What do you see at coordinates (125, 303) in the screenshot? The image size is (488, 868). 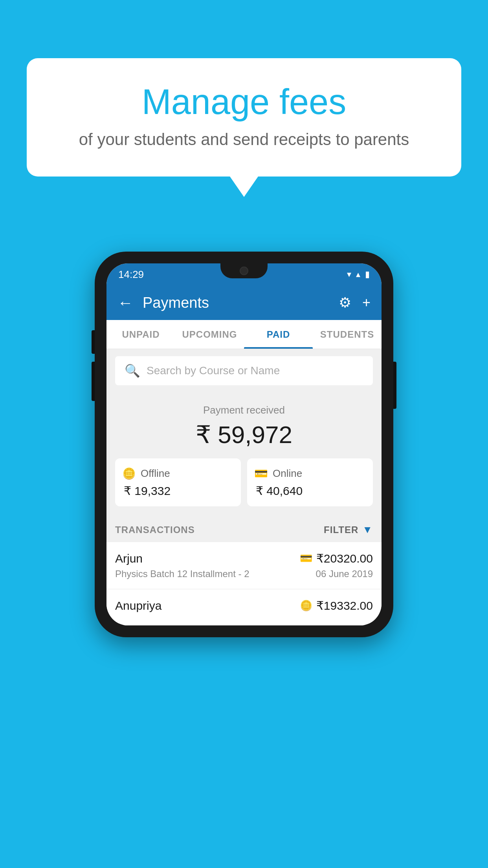 I see `back-button: ←` at bounding box center [125, 303].